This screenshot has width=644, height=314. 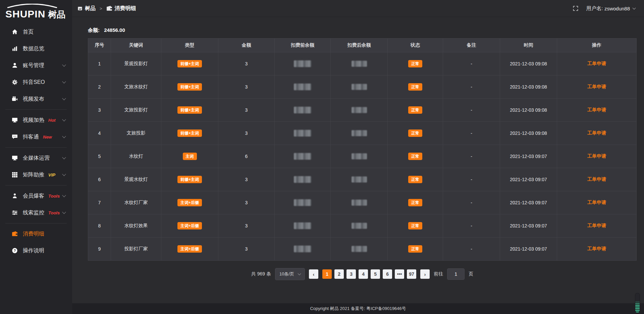 What do you see at coordinates (31, 137) in the screenshot?
I see `sidebar-item-label: 抖客通` at bounding box center [31, 137].